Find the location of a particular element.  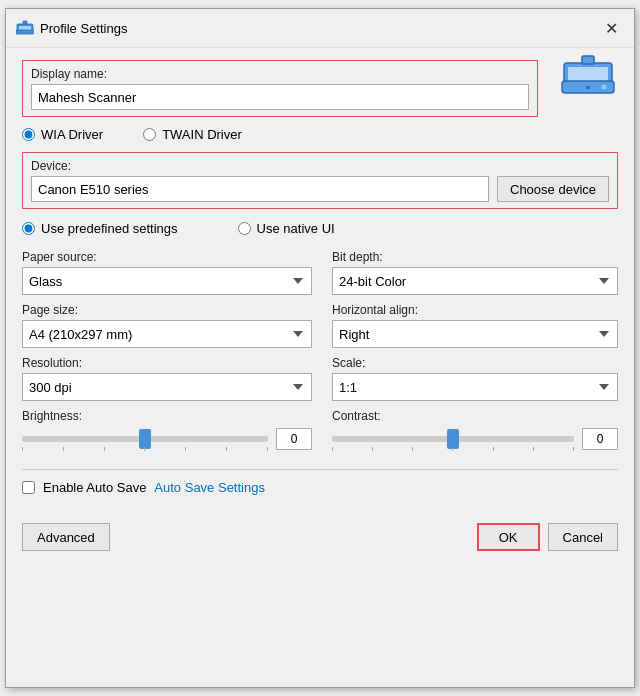

auto-save-settings-link: Auto Save Settings is located at coordinates (210, 488).